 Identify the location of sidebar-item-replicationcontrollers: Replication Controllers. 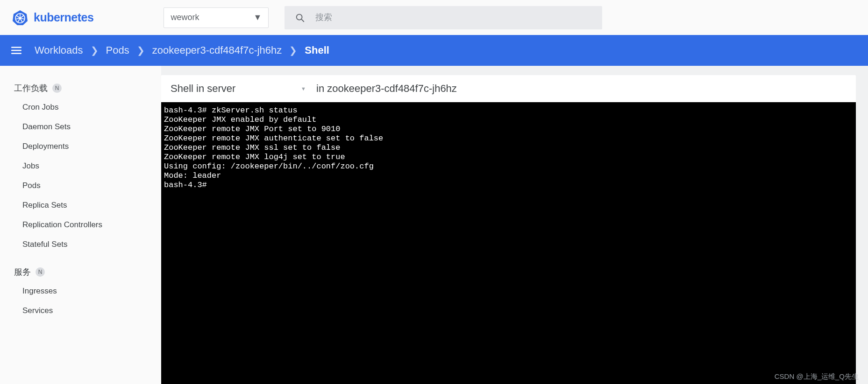
(85, 225).